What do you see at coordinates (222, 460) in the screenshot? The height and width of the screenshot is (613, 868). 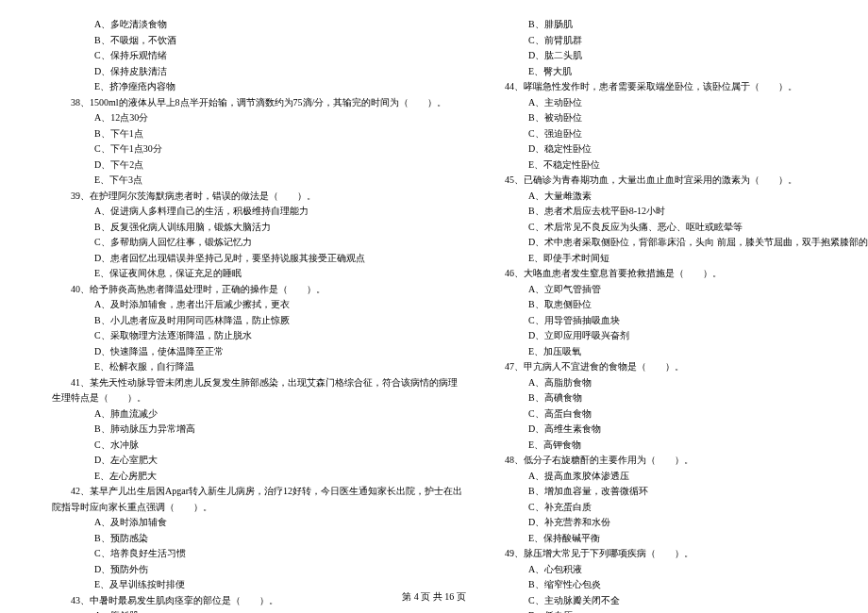 I see `option-line: D、左心室肥大` at bounding box center [222, 460].